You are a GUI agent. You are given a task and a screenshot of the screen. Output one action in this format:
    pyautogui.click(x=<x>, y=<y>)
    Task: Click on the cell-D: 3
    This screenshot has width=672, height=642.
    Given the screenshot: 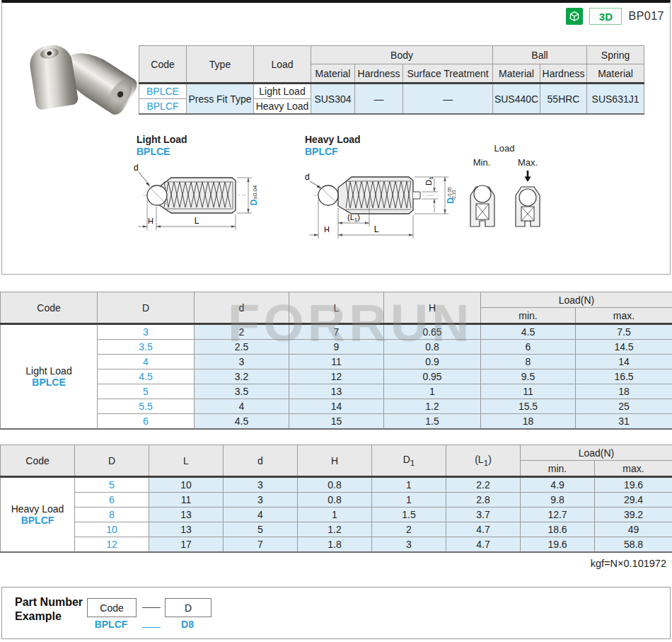 What is the action you would take?
    pyautogui.click(x=146, y=332)
    